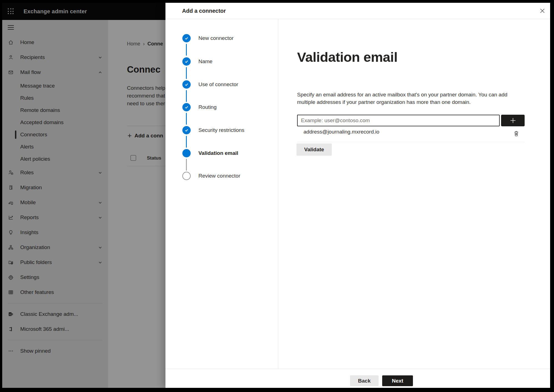 The width and height of the screenshot is (554, 392). What do you see at coordinates (208, 38) in the screenshot?
I see `step-new-connector: New connector` at bounding box center [208, 38].